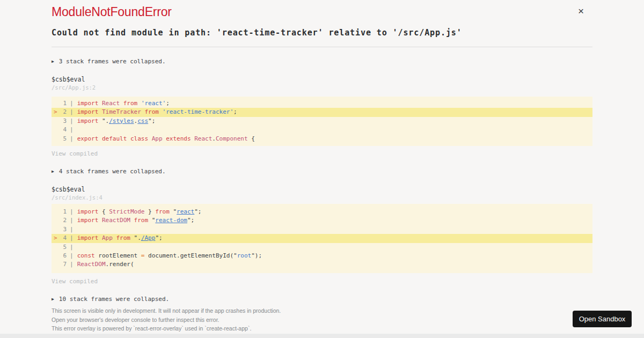 The width and height of the screenshot is (644, 338). Describe the element at coordinates (108, 172) in the screenshot. I see `collapsed-frames-toggle: ▶ 4 stack frames were collapsed.` at that location.